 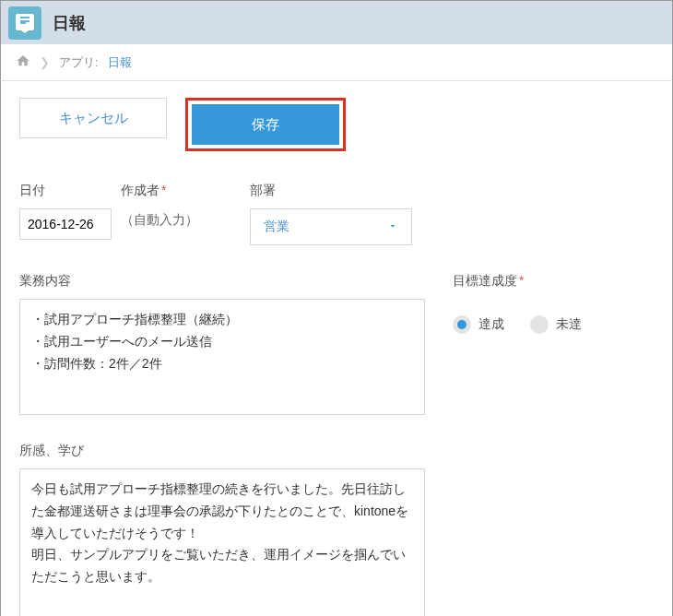 What do you see at coordinates (185, 191) in the screenshot?
I see `author-label: 作成者*` at bounding box center [185, 191].